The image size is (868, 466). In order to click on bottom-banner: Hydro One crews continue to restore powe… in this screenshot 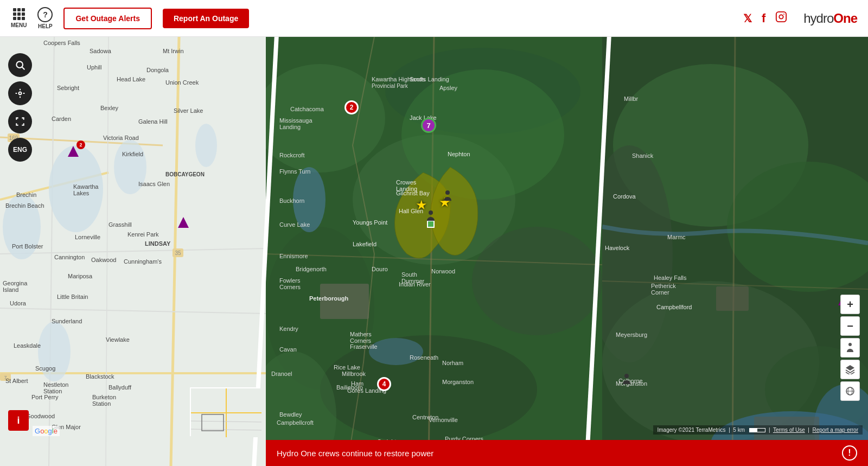, I will do `click(567, 453)`.